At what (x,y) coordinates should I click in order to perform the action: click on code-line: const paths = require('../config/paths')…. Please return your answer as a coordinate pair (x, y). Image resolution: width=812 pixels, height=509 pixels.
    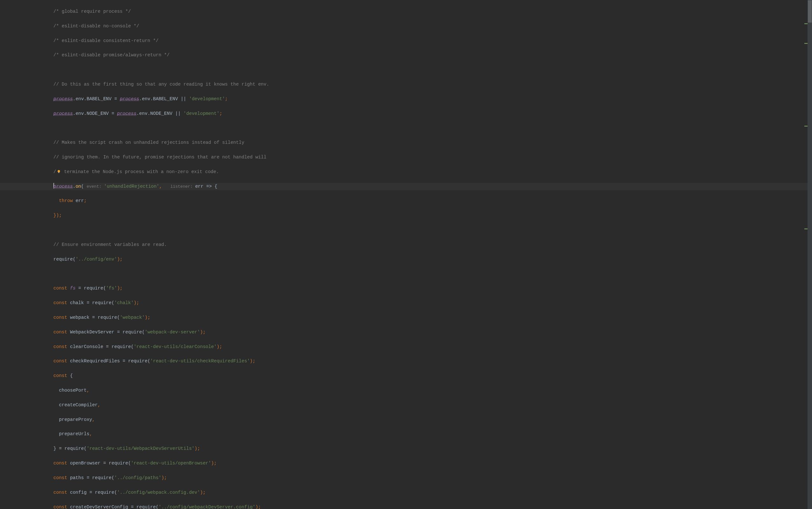
    Looking at the image, I should click on (430, 478).